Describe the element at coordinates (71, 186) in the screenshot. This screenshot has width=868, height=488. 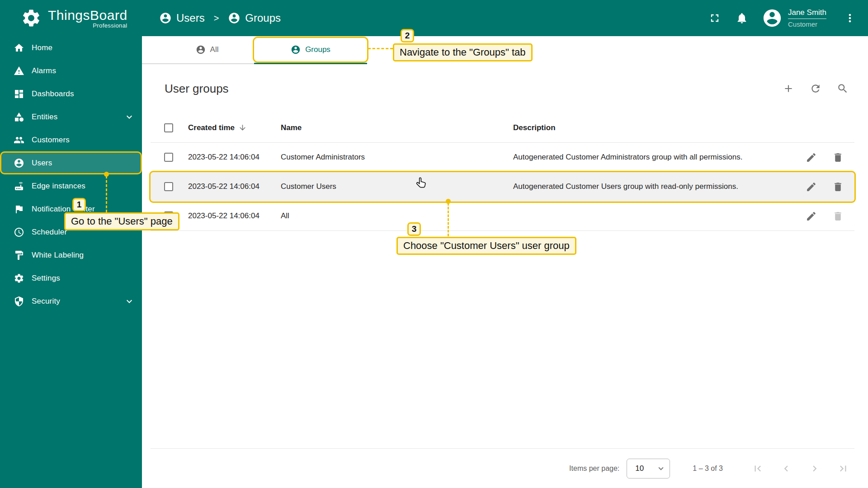
I see `sidebar-item-edge-instances: Edge instances` at that location.